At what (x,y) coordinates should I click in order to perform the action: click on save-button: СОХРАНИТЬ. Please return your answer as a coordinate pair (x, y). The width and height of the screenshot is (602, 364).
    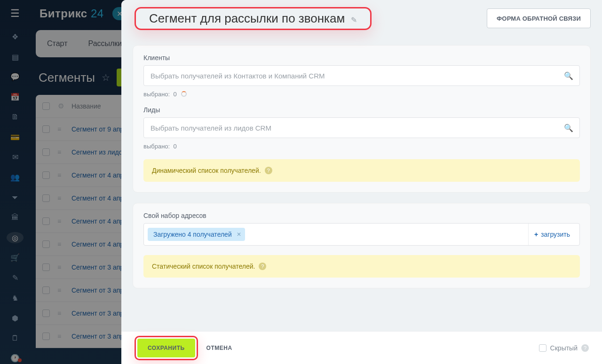
    Looking at the image, I should click on (166, 348).